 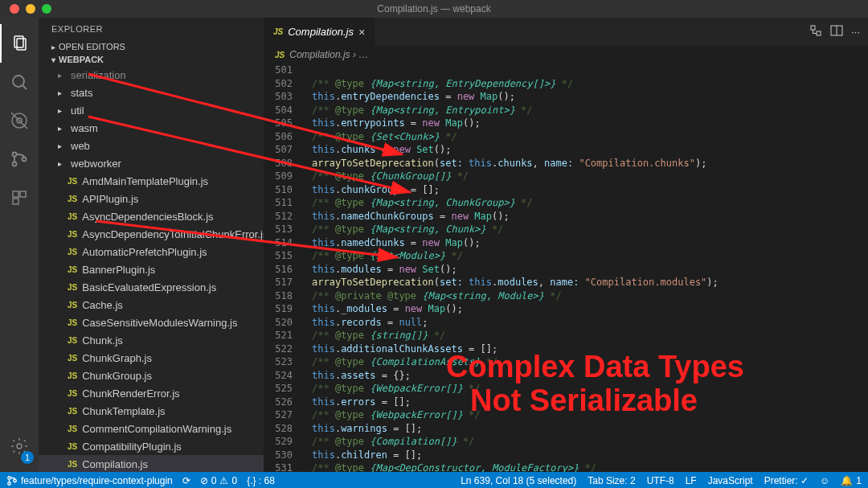 What do you see at coordinates (151, 252) in the screenshot?
I see `file-item: JSAutomaticPrefetchPlugin.js` at bounding box center [151, 252].